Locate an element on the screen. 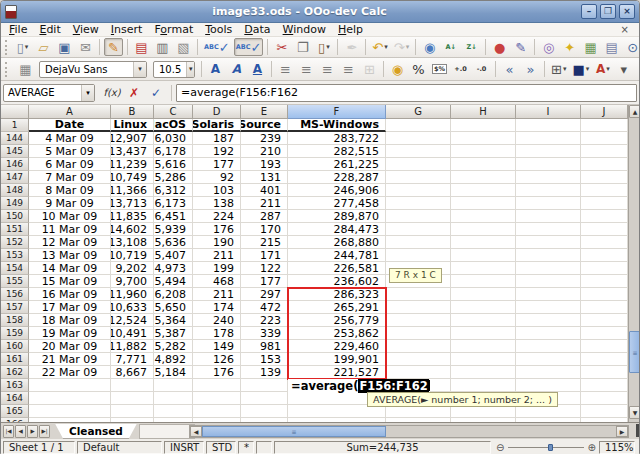  cell-J152 is located at coordinates (604, 242).